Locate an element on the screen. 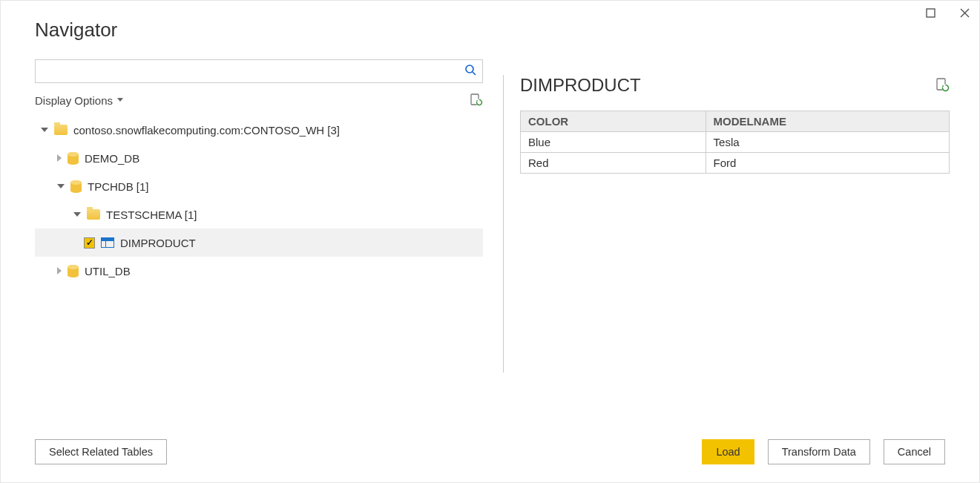 The image size is (980, 483). chevron-down-icon is located at coordinates (120, 99).